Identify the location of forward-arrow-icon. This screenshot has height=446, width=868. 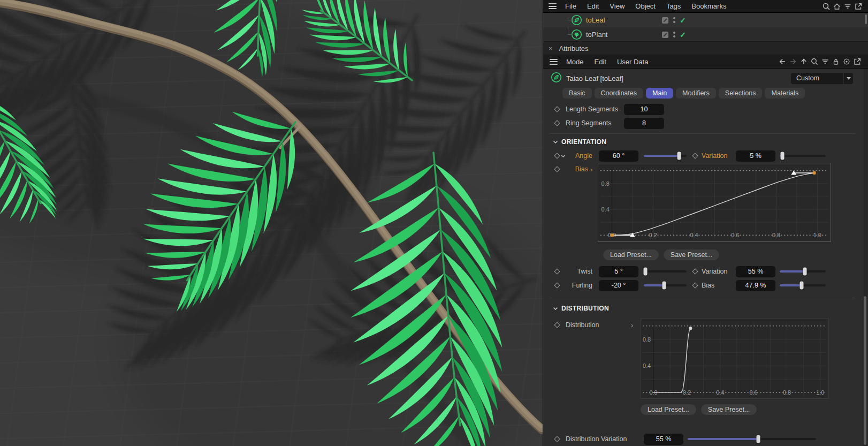
(793, 62).